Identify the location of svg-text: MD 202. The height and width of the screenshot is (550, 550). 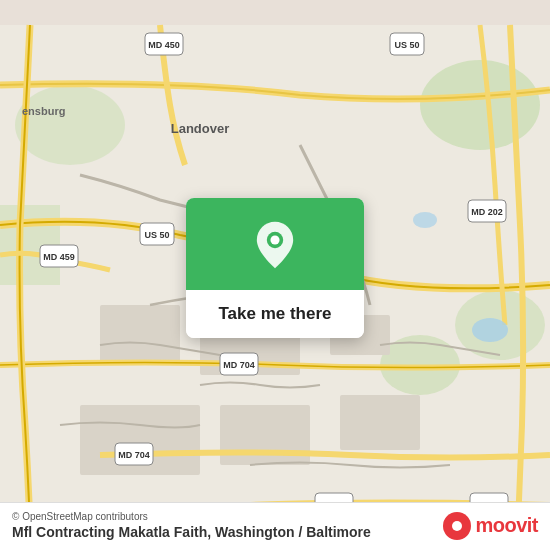
(487, 212).